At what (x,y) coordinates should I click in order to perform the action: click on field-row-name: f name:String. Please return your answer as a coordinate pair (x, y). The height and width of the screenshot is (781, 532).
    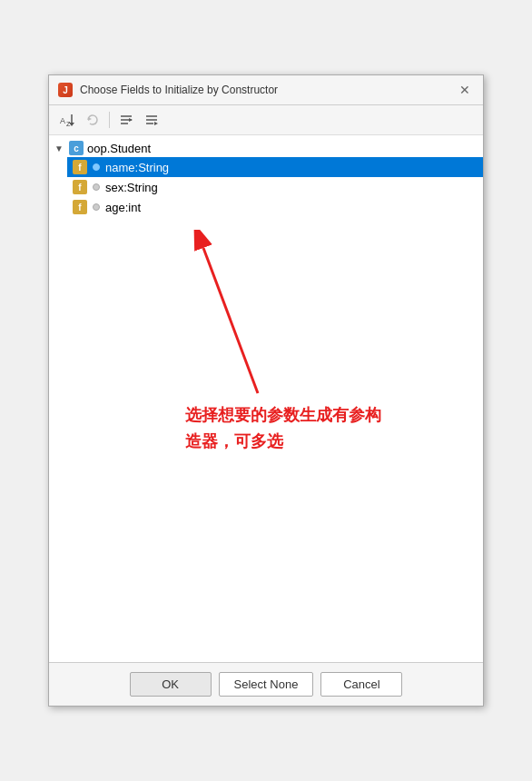
    Looking at the image, I should click on (275, 167).